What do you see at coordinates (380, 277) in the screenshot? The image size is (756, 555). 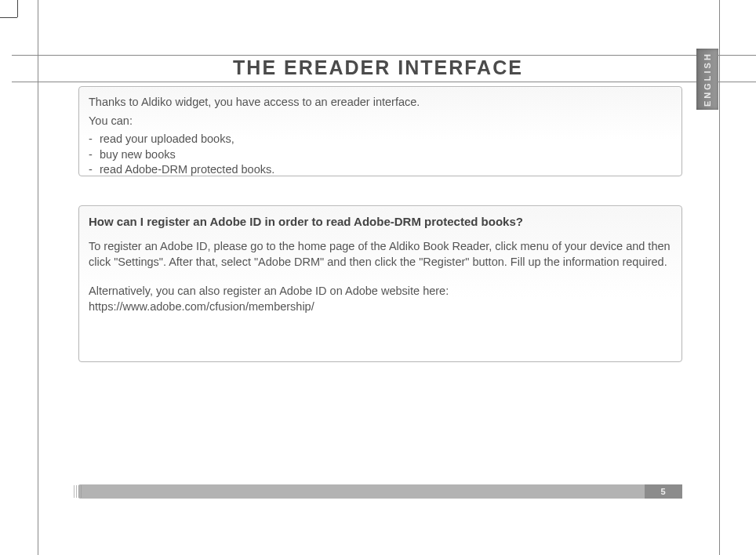 I see `spacer` at bounding box center [380, 277].